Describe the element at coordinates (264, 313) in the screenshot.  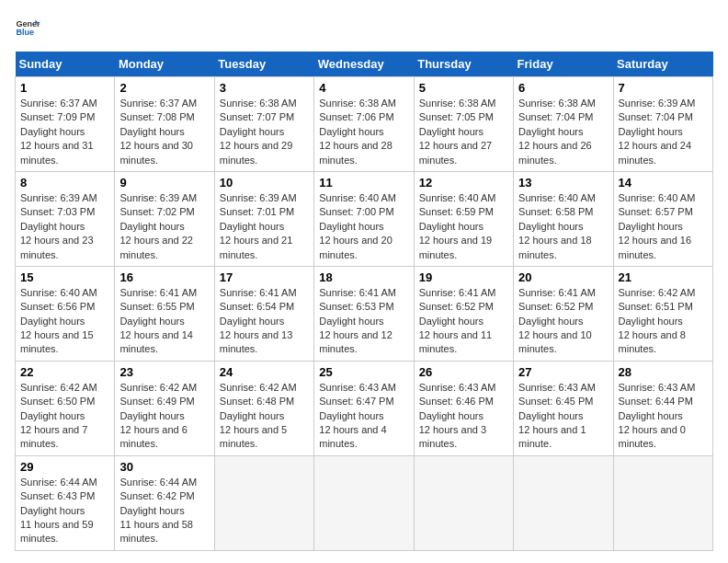
I see `calendar-cell: 17 Sunrise: 6:41 AM Sunset: 6:54 PM Dayl…` at that location.